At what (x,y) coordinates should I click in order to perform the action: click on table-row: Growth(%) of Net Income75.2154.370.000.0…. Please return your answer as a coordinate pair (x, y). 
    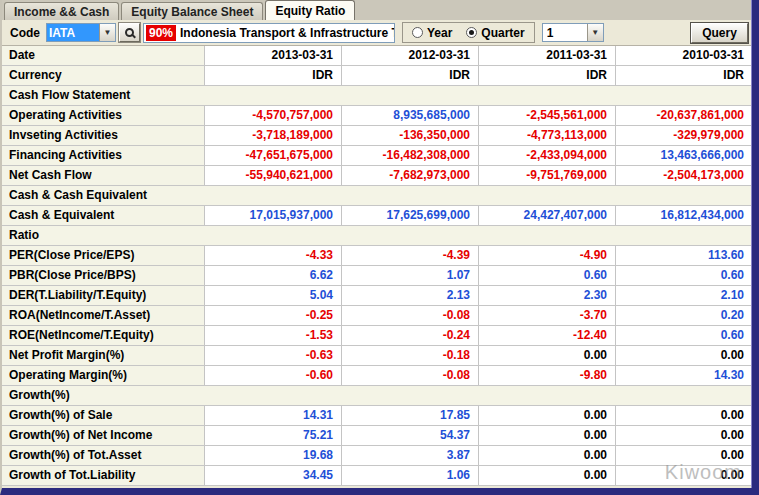
    Looking at the image, I should click on (377, 436).